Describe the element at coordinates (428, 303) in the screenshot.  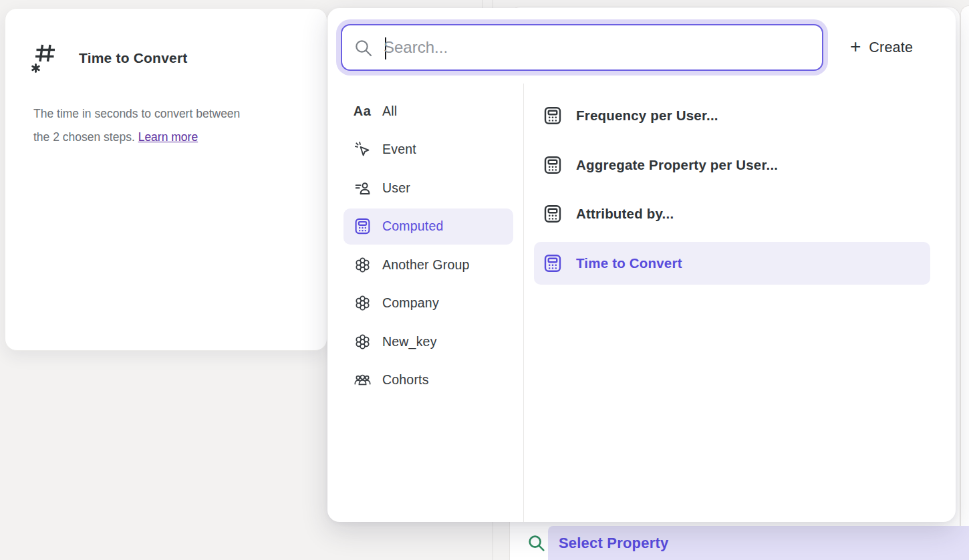
I see `category-company: Company` at that location.